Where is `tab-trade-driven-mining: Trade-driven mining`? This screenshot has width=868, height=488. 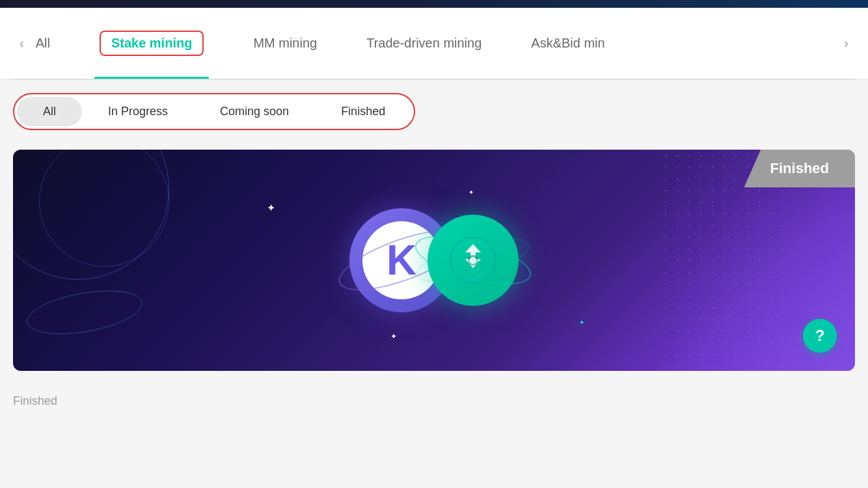
tab-trade-driven-mining: Trade-driven mining is located at coordinates (424, 43).